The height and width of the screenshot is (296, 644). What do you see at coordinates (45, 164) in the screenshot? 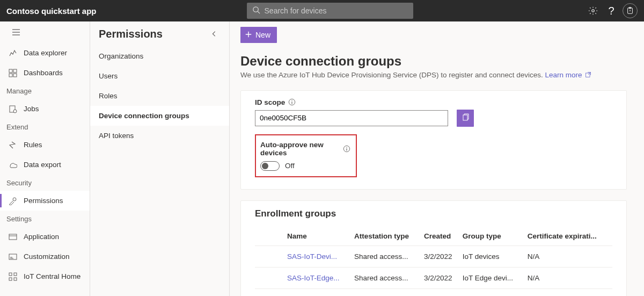
I see `nav-data-export: Data export` at bounding box center [45, 164].